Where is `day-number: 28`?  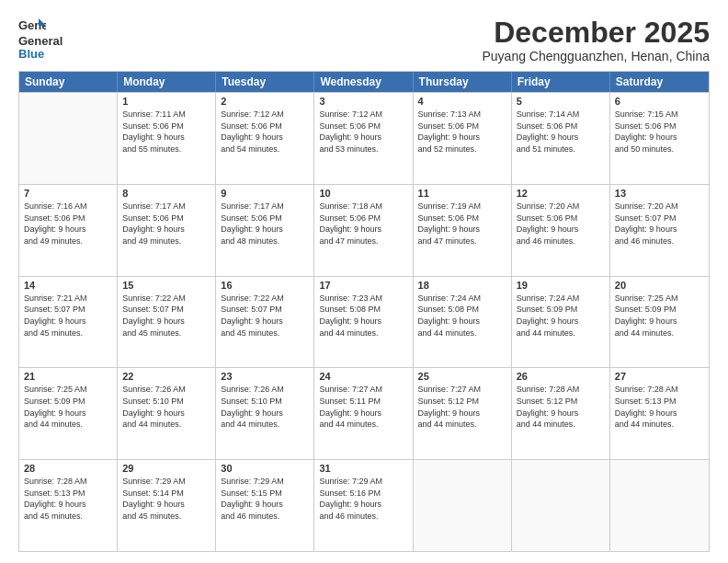
day-number: 28 is located at coordinates (68, 468).